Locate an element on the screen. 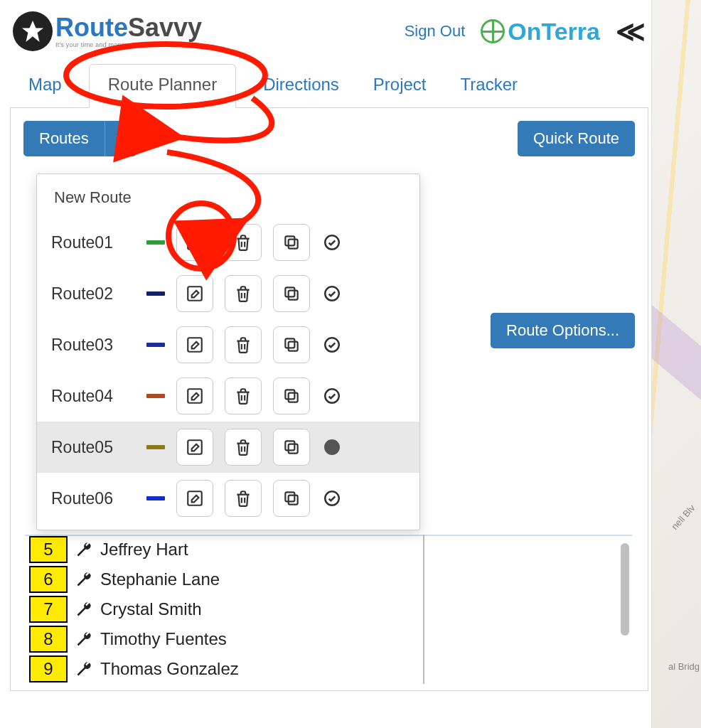 This screenshot has height=728, width=701. route-name-label: Route02 is located at coordinates (93, 294).